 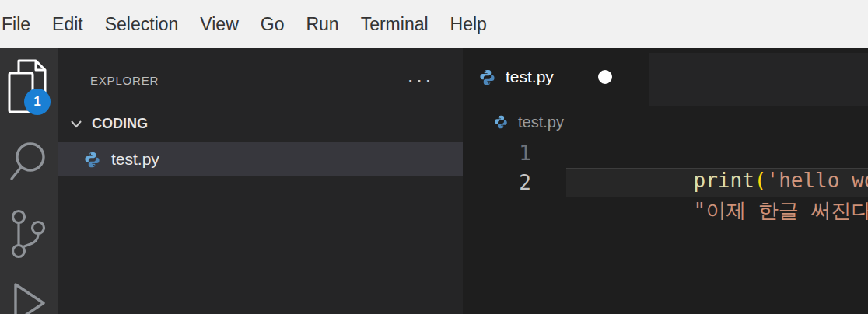 What do you see at coordinates (31, 298) in the screenshot?
I see `run-debug-icon` at bounding box center [31, 298].